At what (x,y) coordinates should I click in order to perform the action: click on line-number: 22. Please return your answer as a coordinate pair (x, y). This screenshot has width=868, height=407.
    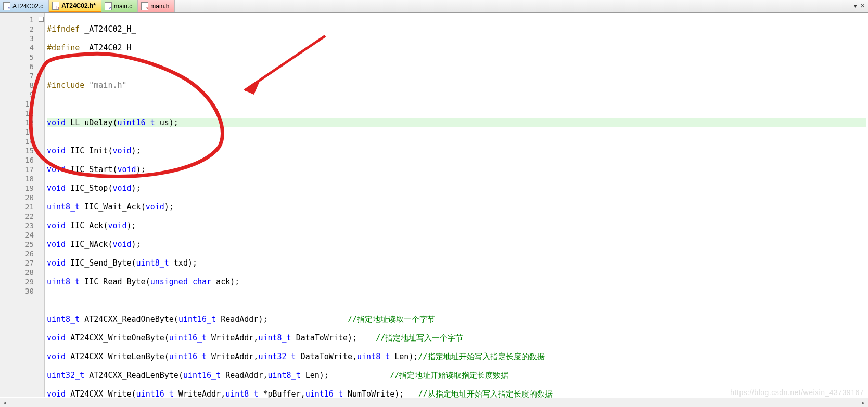
    Looking at the image, I should click on (17, 216).